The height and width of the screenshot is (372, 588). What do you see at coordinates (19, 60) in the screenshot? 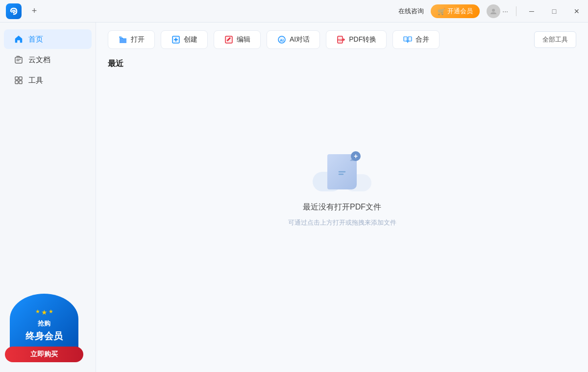
I see `cloud-doc-icon` at bounding box center [19, 60].